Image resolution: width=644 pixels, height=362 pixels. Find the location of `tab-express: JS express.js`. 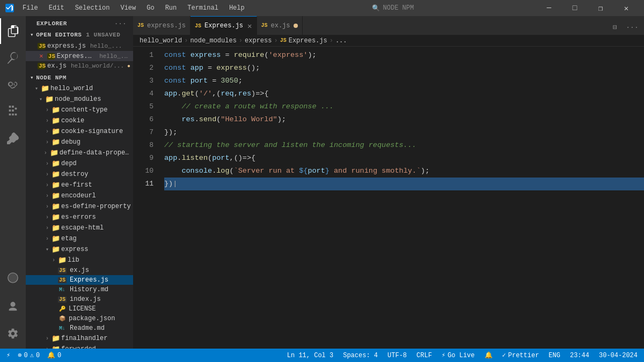

tab-express: JS express.js is located at coordinates (162, 26).